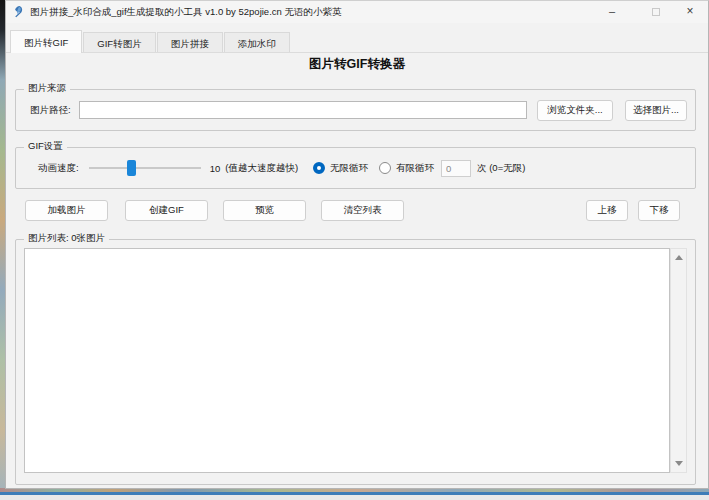 The width and height of the screenshot is (709, 500). I want to click on clear-list-button: 清空列表, so click(362, 210).